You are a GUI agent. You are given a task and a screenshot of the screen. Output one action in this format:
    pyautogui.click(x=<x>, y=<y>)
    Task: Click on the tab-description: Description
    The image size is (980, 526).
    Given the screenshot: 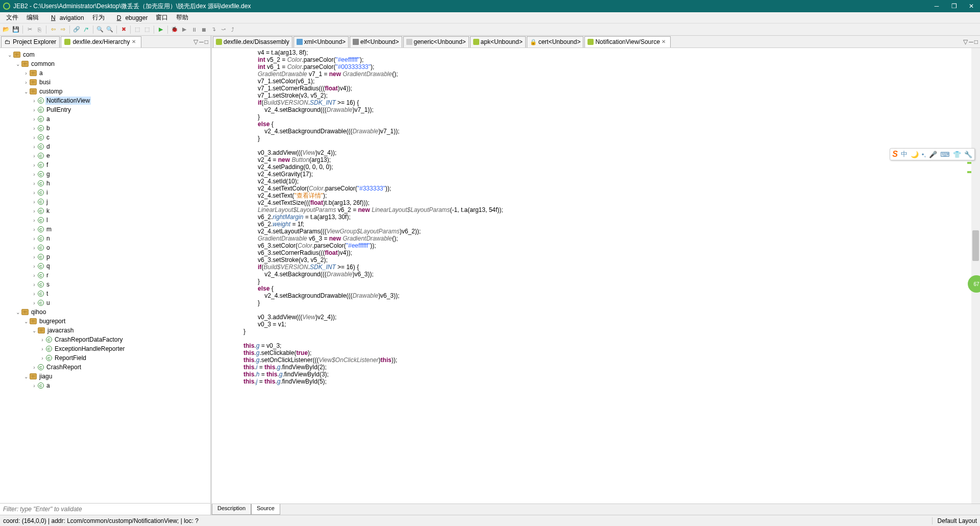 What is the action you would take?
    pyautogui.click(x=232, y=510)
    